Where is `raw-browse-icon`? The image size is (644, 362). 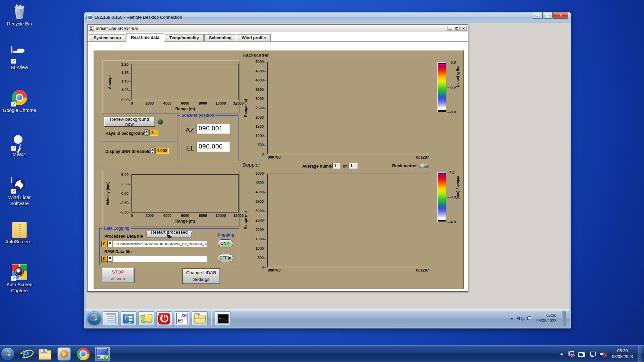
raw-browse-icon is located at coordinates (110, 259).